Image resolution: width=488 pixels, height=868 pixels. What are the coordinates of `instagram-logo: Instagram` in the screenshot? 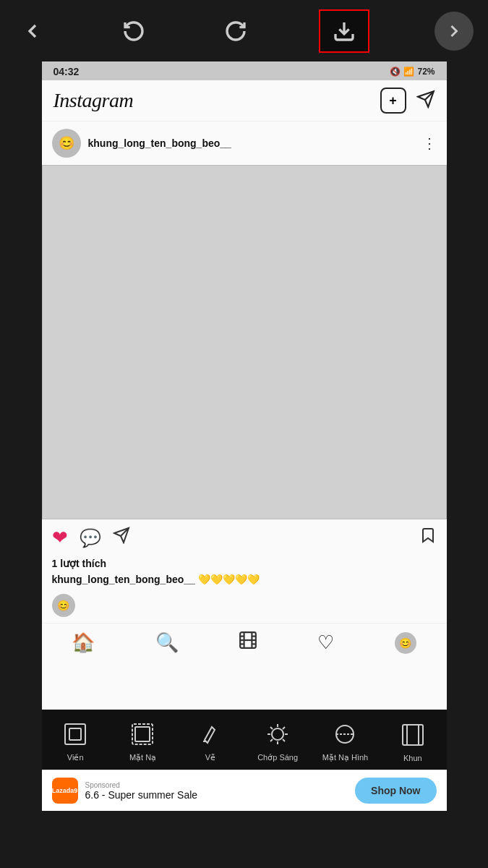 It's located at (94, 101).